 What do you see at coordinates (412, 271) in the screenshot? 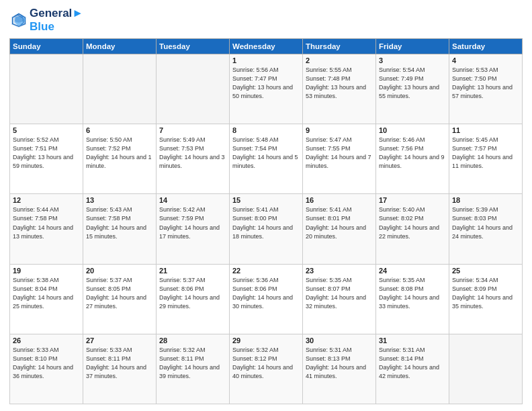
I see `day-number: 24` at bounding box center [412, 271].